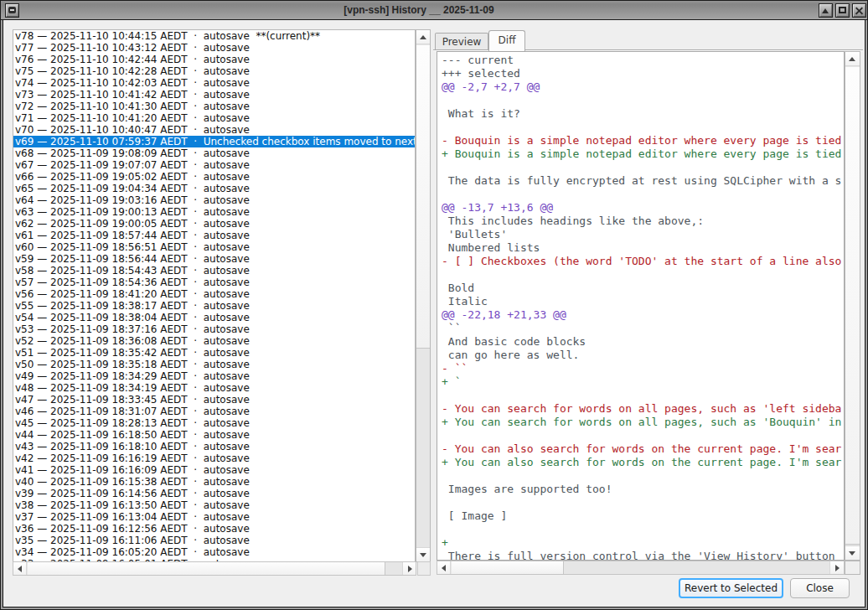 This screenshot has width=868, height=610. I want to click on scroll-down-button, so click(423, 555).